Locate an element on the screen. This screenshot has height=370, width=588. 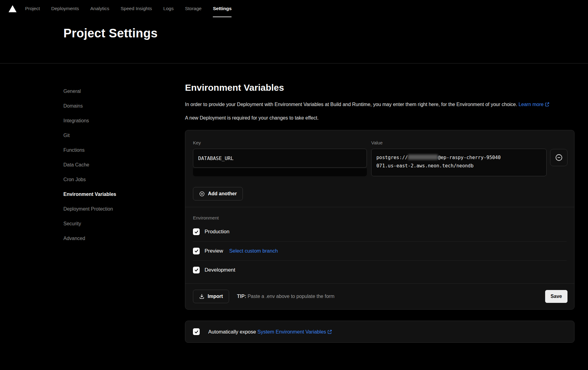
card-footer: Import TIP: Paste a .env above to popula… is located at coordinates (380, 296).